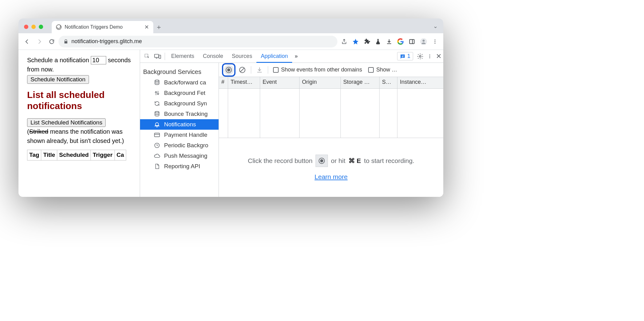 The image size is (644, 321). What do you see at coordinates (185, 104) in the screenshot?
I see `sidebar-item-label: Background Syn` at bounding box center [185, 104].